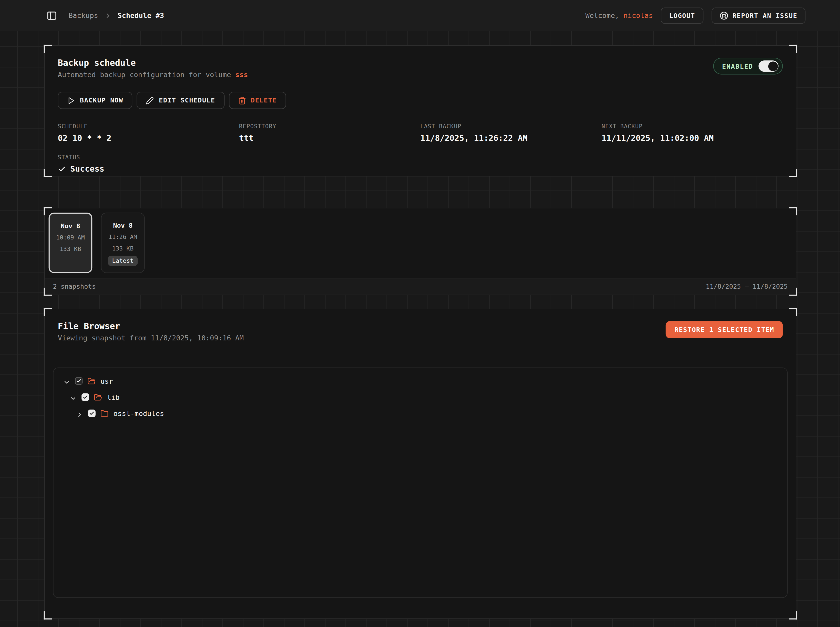 This screenshot has width=840, height=627. I want to click on latest-badge: Latest, so click(123, 261).